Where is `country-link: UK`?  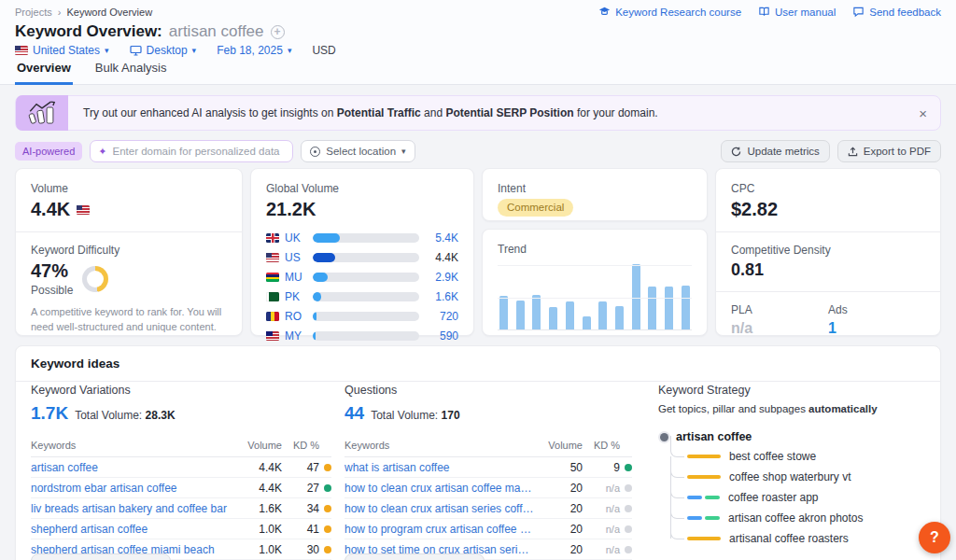
country-link: UK is located at coordinates (296, 238).